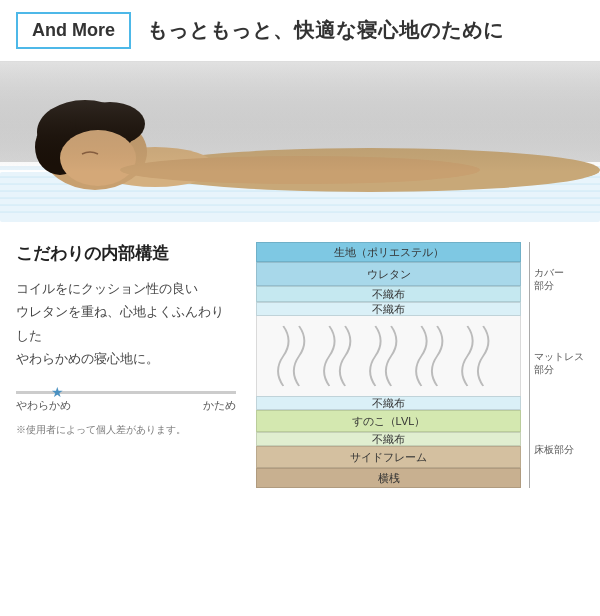 The width and height of the screenshot is (600, 616). What do you see at coordinates (388, 356) in the screenshot?
I see `coil-svg` at bounding box center [388, 356].